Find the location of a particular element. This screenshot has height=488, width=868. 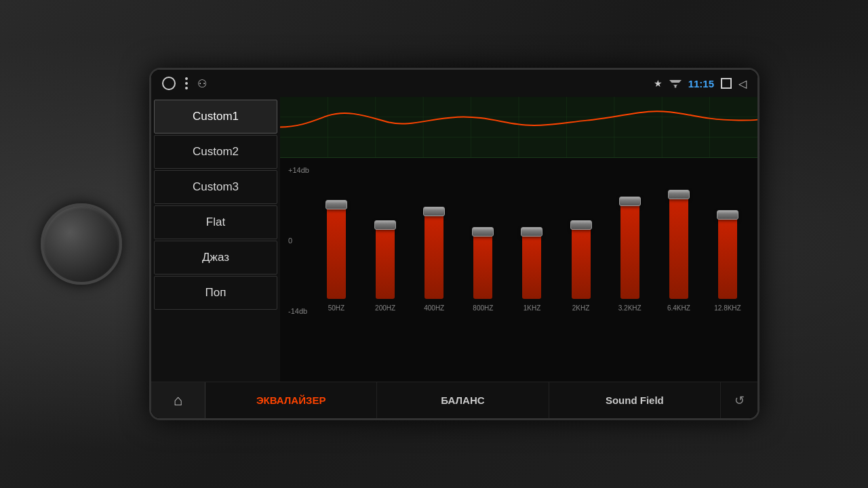

back-icon: ◁ is located at coordinates (743, 84).